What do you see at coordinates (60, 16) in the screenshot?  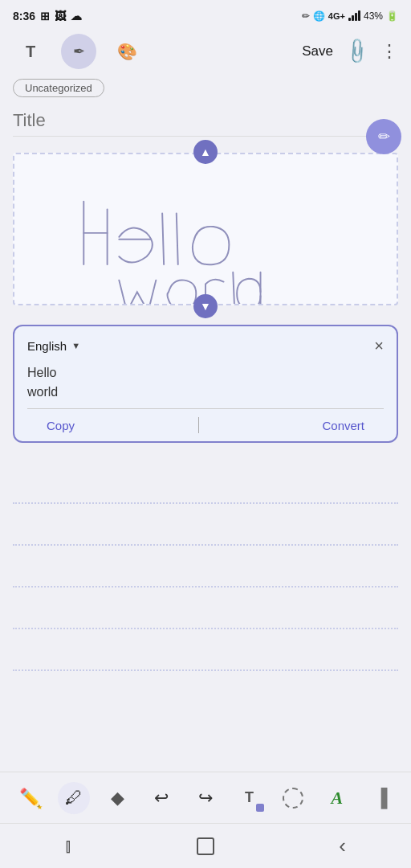 I see `image-icon: 🖼` at bounding box center [60, 16].